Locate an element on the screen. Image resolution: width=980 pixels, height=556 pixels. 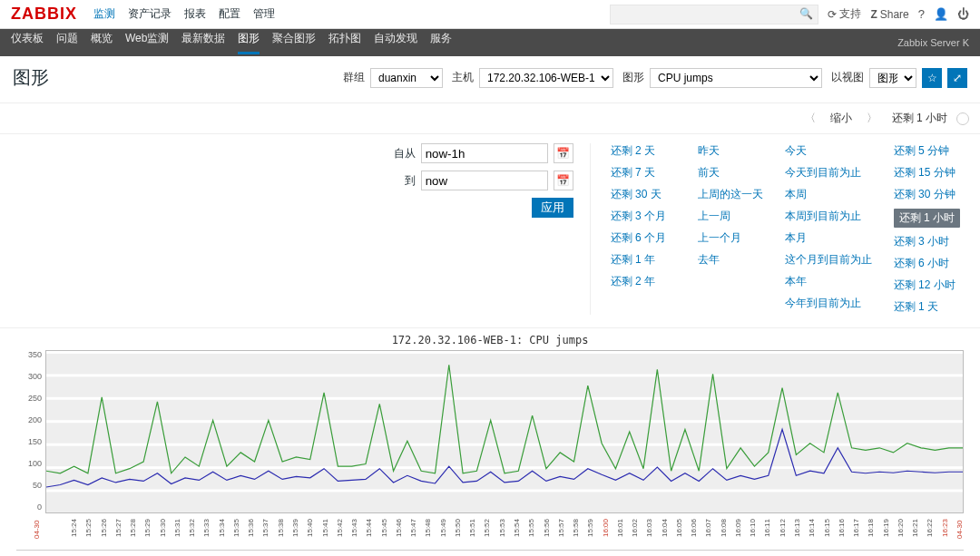
time-nav: 〈 缩小 〉 还剩 1 小时 is located at coordinates (490, 119).